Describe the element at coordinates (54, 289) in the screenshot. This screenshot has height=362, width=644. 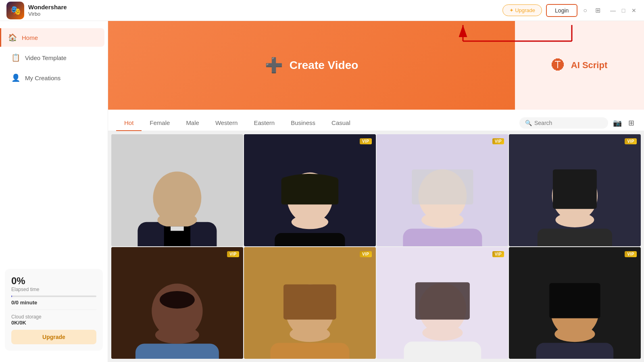
I see `elapsed-label: Elapsed time` at that location.